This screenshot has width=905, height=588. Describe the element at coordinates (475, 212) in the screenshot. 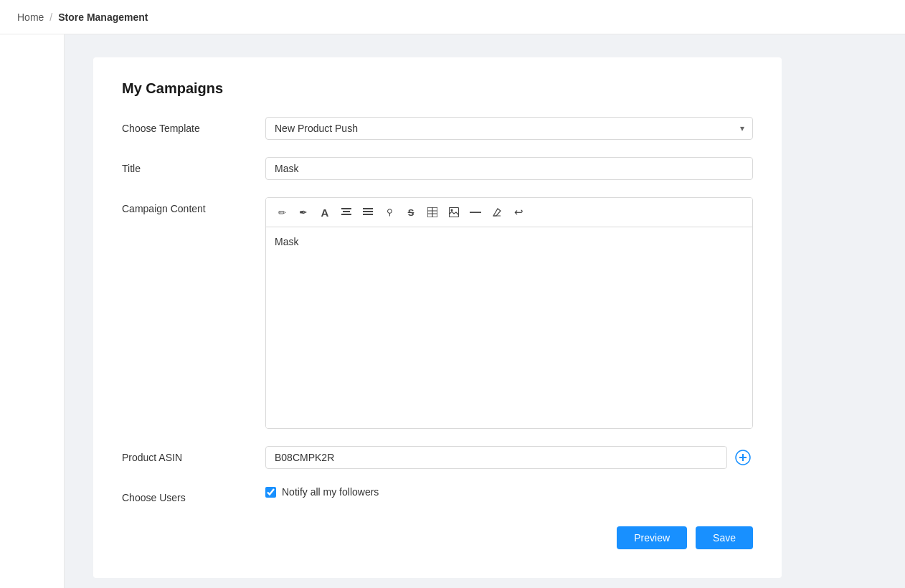

I see `toolbar-hr-button: —` at that location.